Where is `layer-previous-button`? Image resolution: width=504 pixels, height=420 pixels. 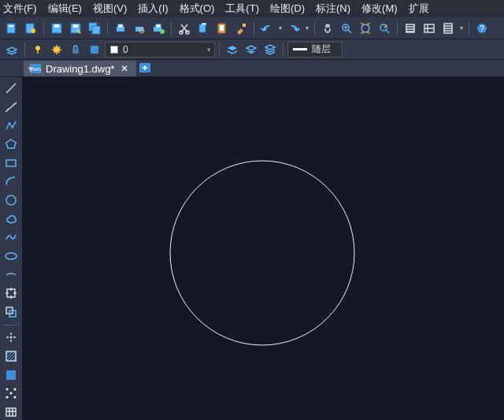 layer-previous-button is located at coordinates (232, 50).